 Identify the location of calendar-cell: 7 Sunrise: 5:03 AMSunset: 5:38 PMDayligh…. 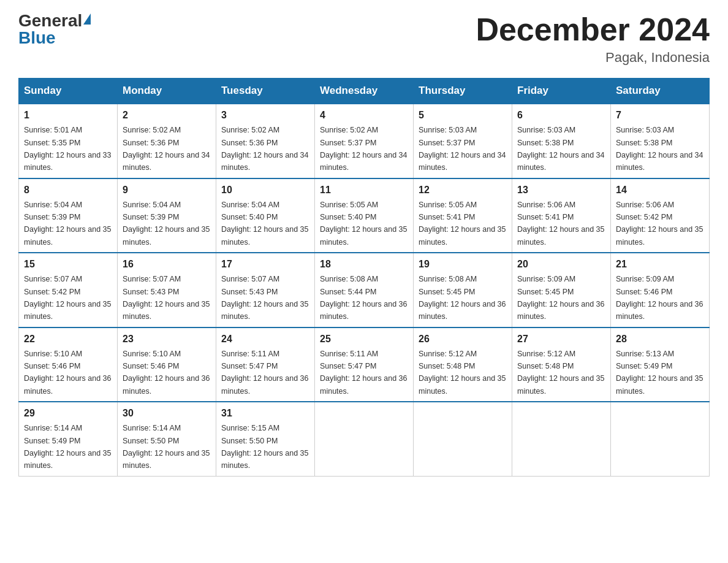
(661, 141).